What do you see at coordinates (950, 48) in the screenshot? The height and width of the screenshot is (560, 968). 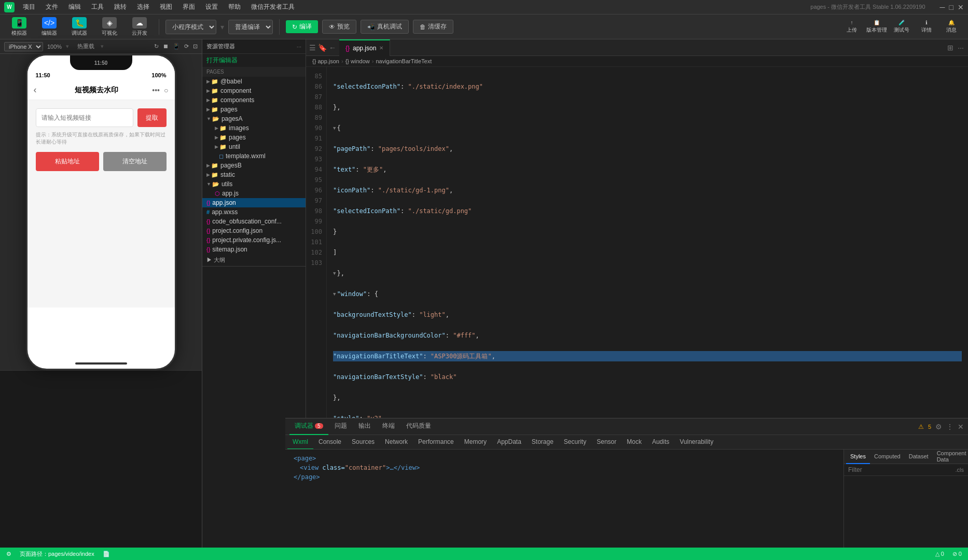 I see `split-icon: ⊞` at bounding box center [950, 48].